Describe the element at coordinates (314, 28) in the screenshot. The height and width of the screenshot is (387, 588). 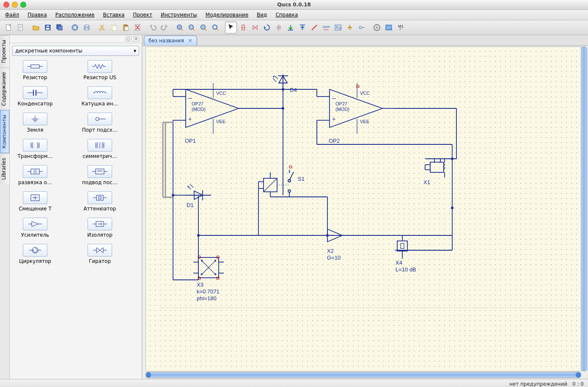
I see `wire-icon` at that location.